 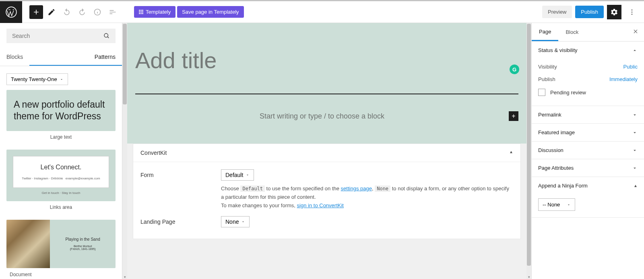 I want to click on outline-icon, so click(x=113, y=12).